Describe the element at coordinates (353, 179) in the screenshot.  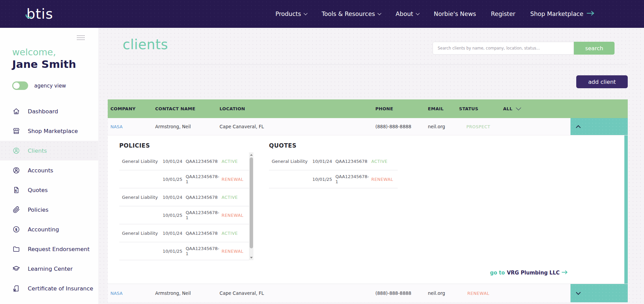
I see `quote-number: QAA12345678-1` at that location.